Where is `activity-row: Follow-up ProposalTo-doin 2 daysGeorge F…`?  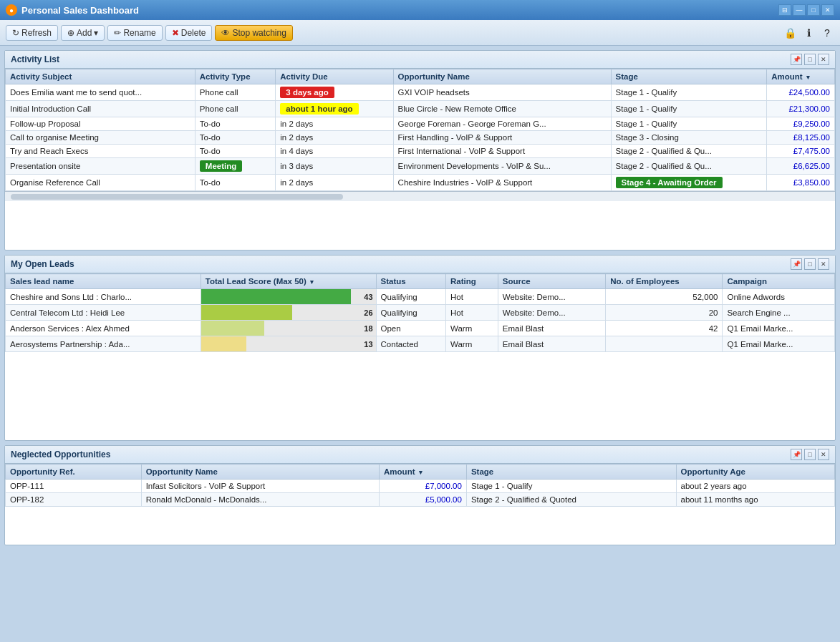 activity-row: Follow-up ProposalTo-doin 2 daysGeorge F… is located at coordinates (420, 125).